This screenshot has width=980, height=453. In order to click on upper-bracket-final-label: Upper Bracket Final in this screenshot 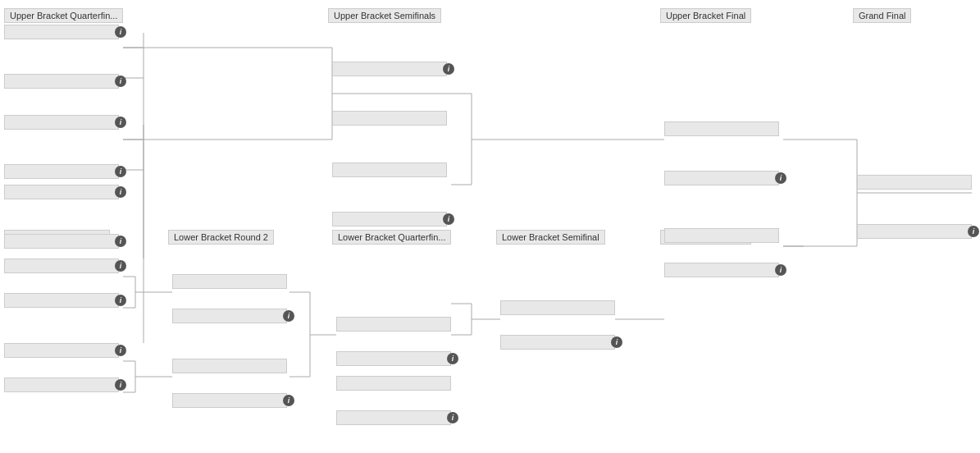, I will do `click(705, 16)`.